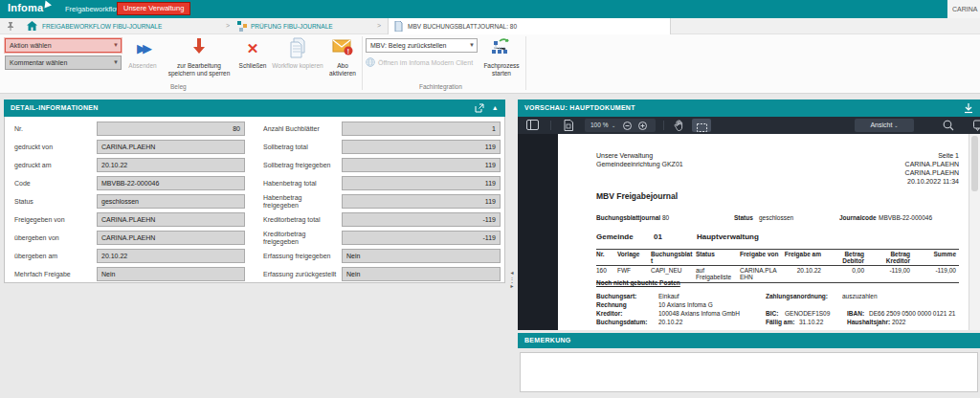  I want to click on collapse-up-icon: ▲, so click(496, 108).